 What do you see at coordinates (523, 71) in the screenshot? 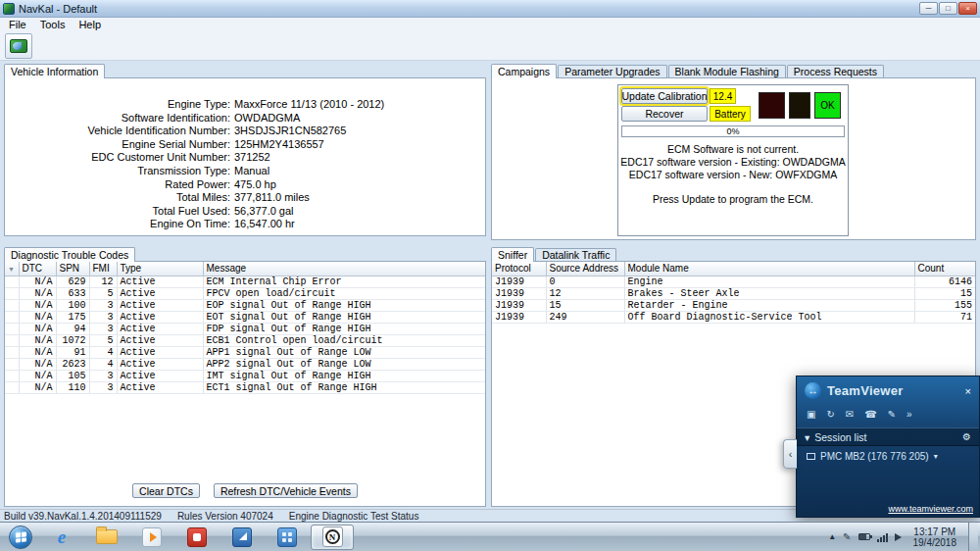
I see `tab-campaigns: Campaigns` at bounding box center [523, 71].